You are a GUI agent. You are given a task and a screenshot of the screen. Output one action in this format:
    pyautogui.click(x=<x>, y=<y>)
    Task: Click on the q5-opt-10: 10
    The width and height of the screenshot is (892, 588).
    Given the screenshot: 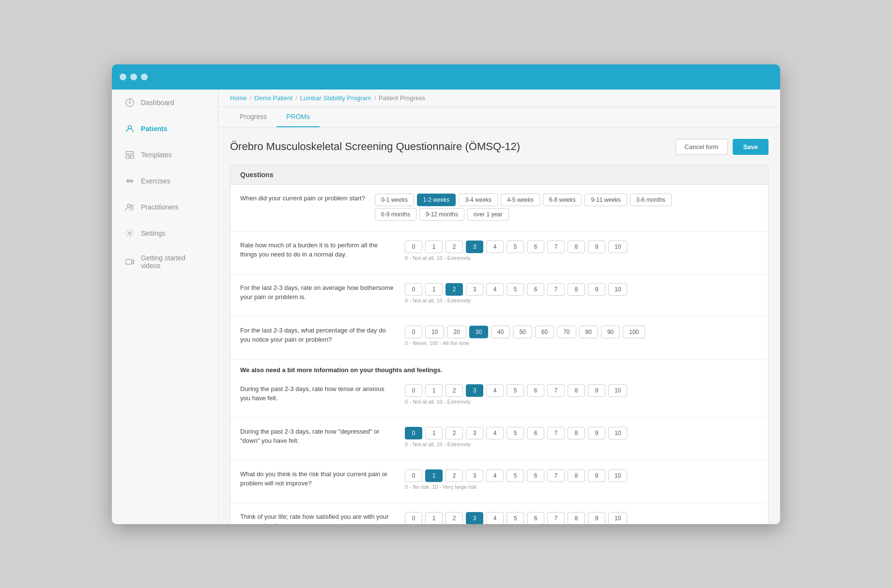 What is the action you would take?
    pyautogui.click(x=618, y=391)
    